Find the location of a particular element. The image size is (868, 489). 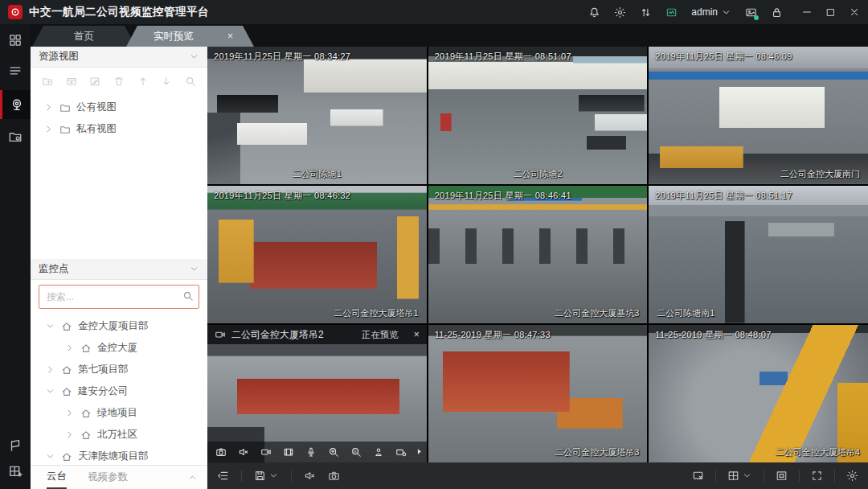

svg-text: 3D is located at coordinates (355, 452).